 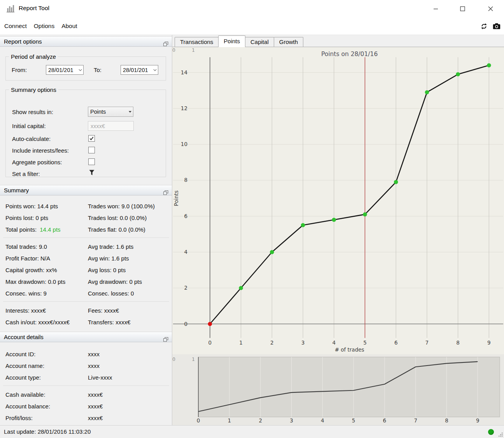 What do you see at coordinates (463, 9) in the screenshot?
I see `maximize-icon` at bounding box center [463, 9].